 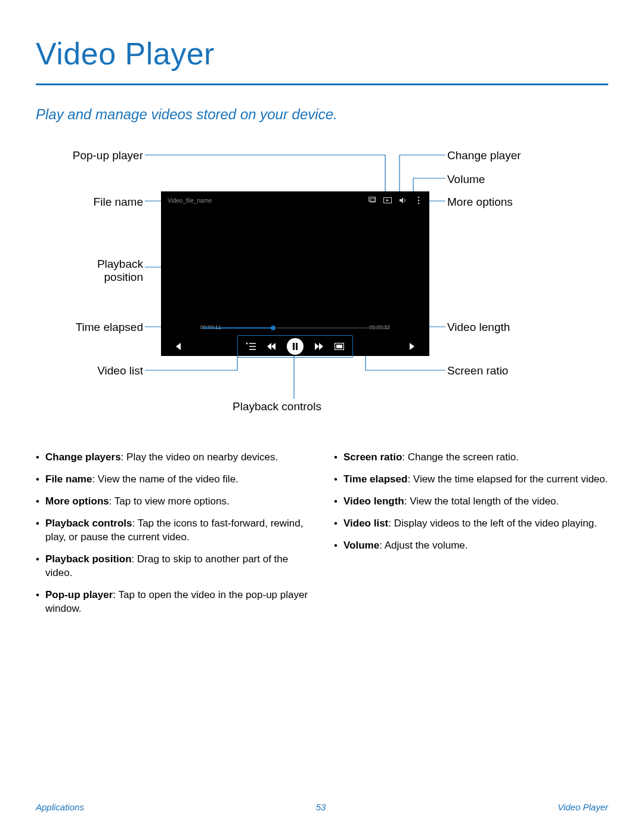 I want to click on footer: Applications 53 Video Player, so click(x=322, y=807).